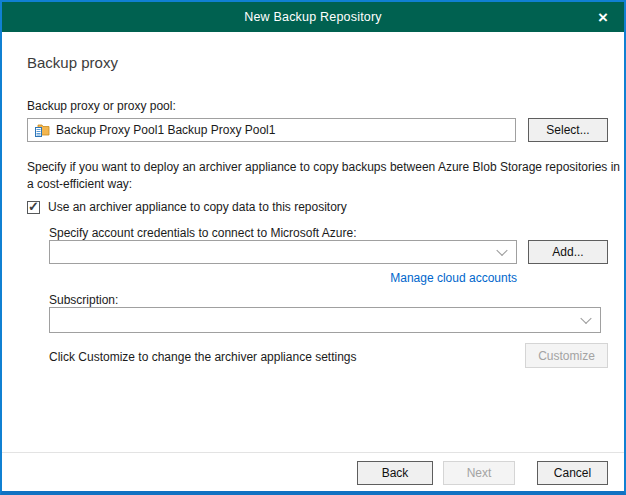  What do you see at coordinates (166, 130) in the screenshot?
I see `proxy-pool-value: Backup Proxy Pool1 Backup Proxy Pool1` at bounding box center [166, 130].